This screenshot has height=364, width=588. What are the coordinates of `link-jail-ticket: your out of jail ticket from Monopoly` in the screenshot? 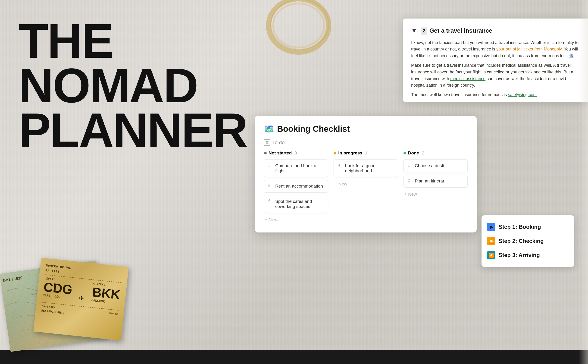 It's located at (529, 49).